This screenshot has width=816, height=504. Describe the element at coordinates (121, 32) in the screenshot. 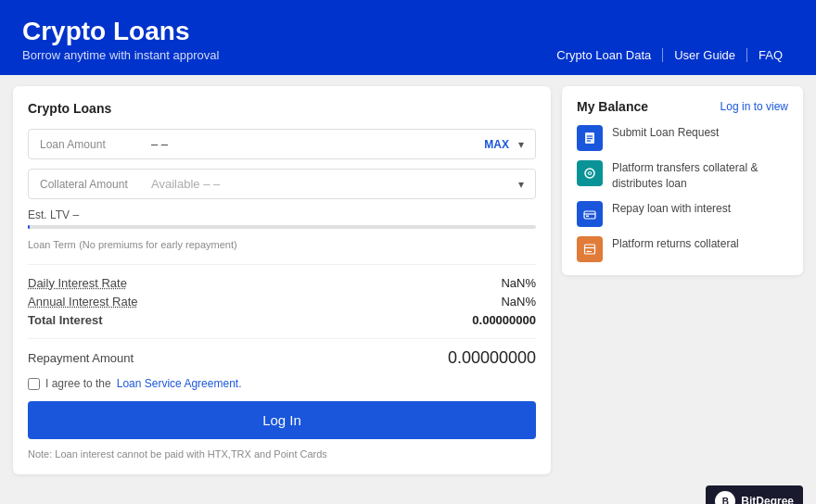

I see `page-title: Crypto Loans` at that location.